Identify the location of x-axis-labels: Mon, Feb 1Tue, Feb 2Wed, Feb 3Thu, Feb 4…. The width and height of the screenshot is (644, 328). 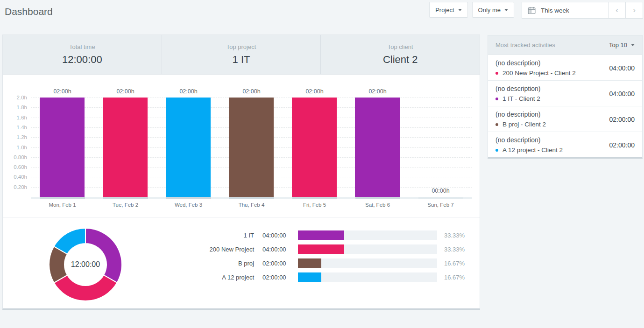
(251, 205).